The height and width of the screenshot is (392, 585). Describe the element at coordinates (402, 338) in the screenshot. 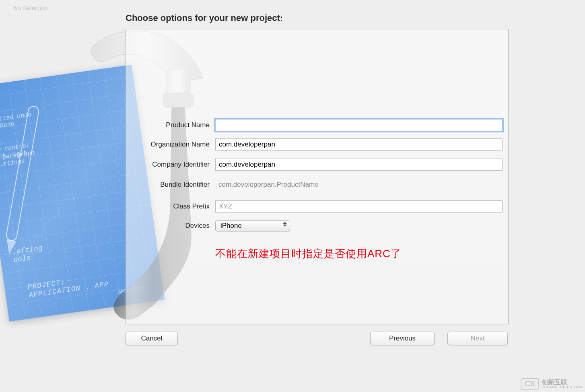

I see `previous-button: Previous` at that location.